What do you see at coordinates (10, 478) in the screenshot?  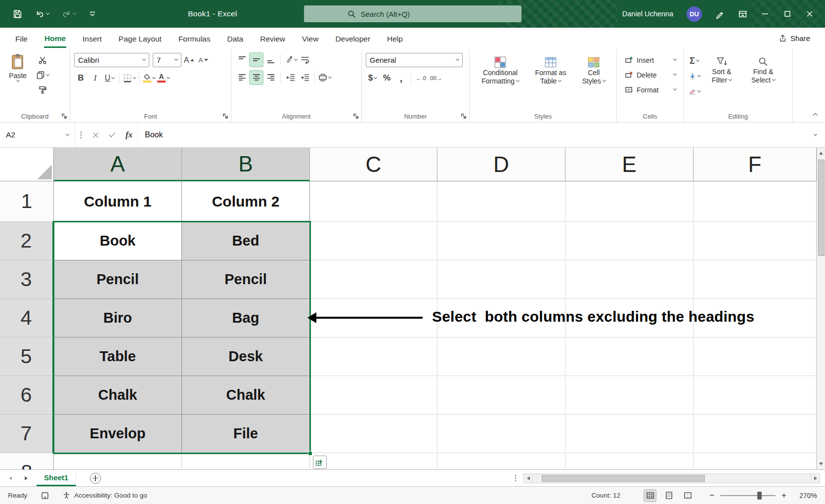 I see `sheet-nav-left-icon` at bounding box center [10, 478].